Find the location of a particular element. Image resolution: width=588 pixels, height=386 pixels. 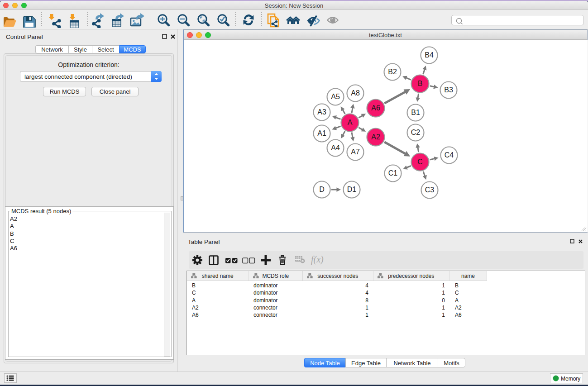

svg-text: B1 is located at coordinates (416, 112).